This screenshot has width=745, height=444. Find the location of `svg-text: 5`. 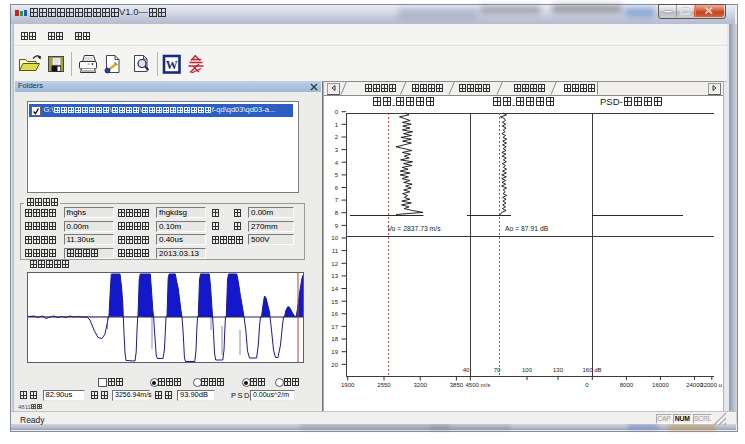

svg-text: 5 is located at coordinates (337, 175).